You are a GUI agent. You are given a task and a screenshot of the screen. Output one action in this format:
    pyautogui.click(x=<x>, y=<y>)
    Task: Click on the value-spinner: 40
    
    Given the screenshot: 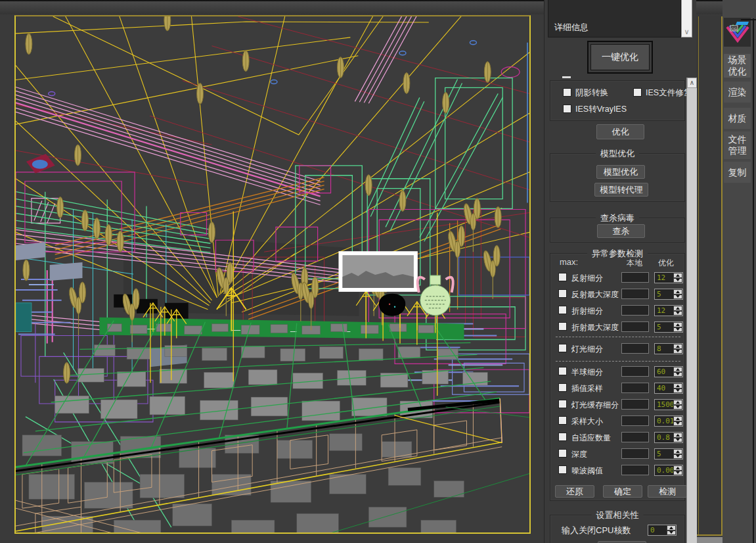 What is the action you would take?
    pyautogui.click(x=669, y=388)
    